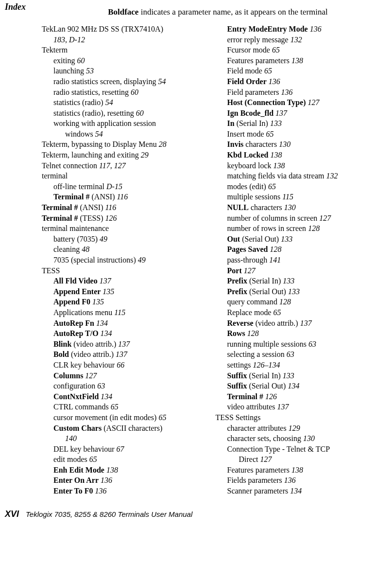 This screenshot has width=392, height=582. I want to click on index-entry: settings 126–134, so click(296, 365).